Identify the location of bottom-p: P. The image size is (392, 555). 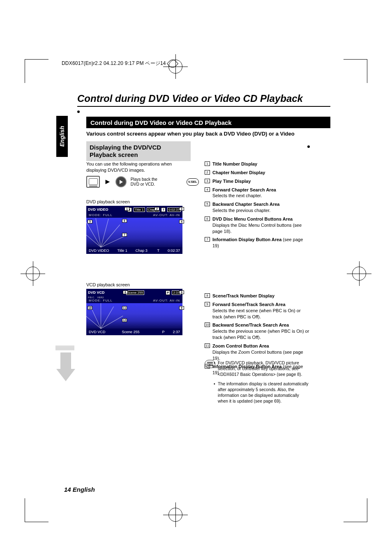
(163, 332).